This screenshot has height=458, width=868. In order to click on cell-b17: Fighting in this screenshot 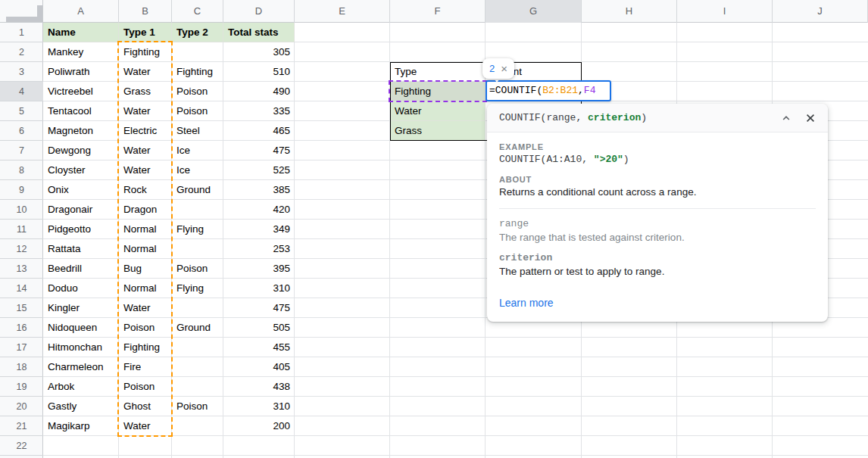, I will do `click(145, 347)`.